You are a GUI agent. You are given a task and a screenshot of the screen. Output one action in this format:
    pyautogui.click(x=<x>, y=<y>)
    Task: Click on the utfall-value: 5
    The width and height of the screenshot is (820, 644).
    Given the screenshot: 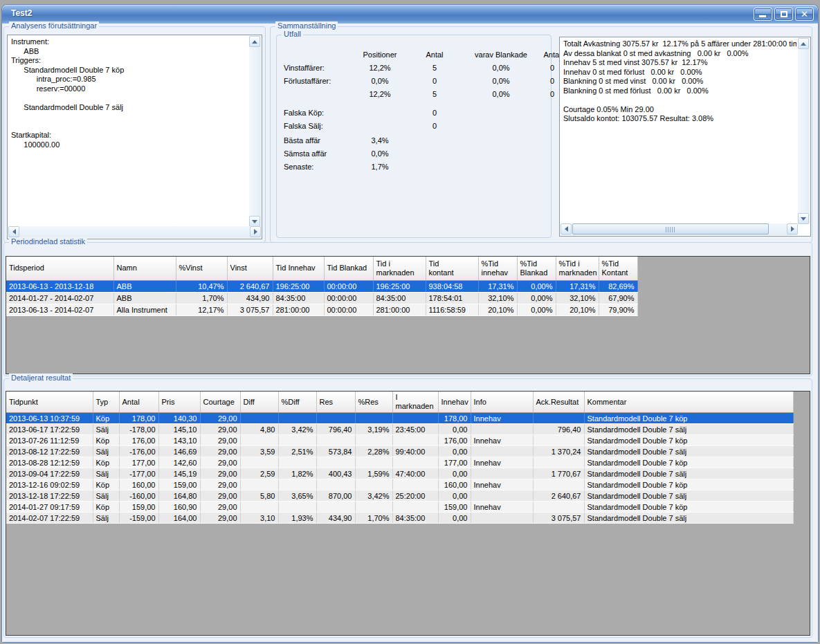 What is the action you would take?
    pyautogui.click(x=435, y=68)
    